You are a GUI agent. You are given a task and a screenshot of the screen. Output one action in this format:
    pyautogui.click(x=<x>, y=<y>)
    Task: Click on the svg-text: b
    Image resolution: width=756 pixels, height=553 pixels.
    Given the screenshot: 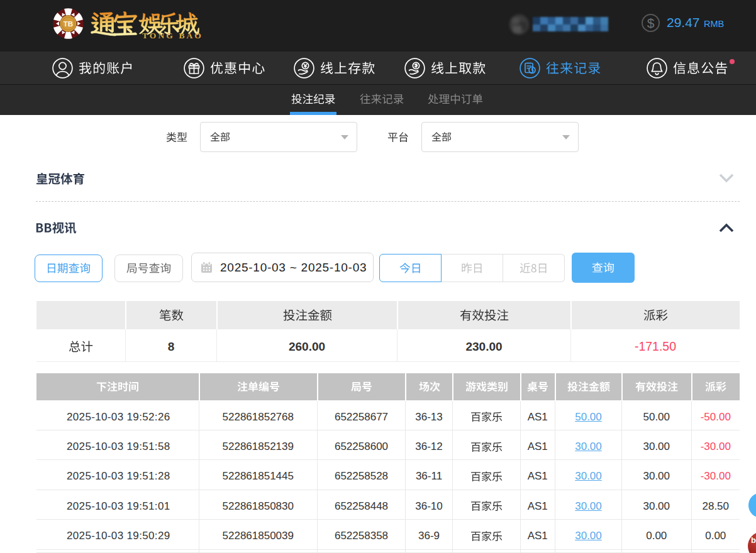 What is the action you would take?
    pyautogui.click(x=753, y=540)
    